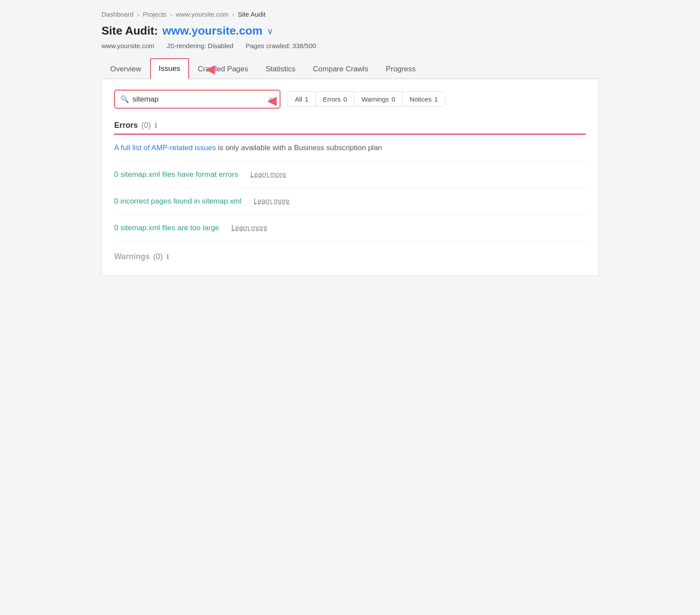 This screenshot has width=700, height=615. What do you see at coordinates (167, 228) in the screenshot?
I see `issue-link-3: 0 sitemap.xml files are too large` at bounding box center [167, 228].